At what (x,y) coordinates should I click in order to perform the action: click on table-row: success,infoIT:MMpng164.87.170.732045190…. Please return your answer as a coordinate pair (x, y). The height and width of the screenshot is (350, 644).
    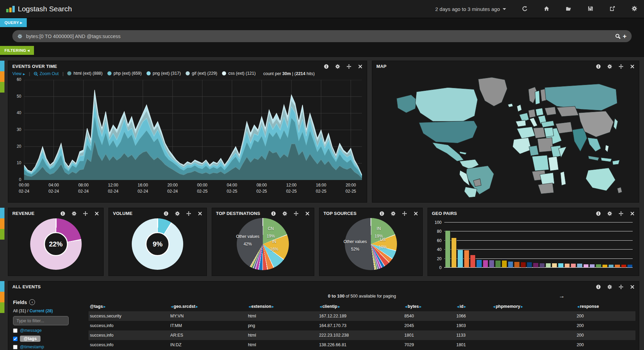
    Looking at the image, I should click on (362, 326).